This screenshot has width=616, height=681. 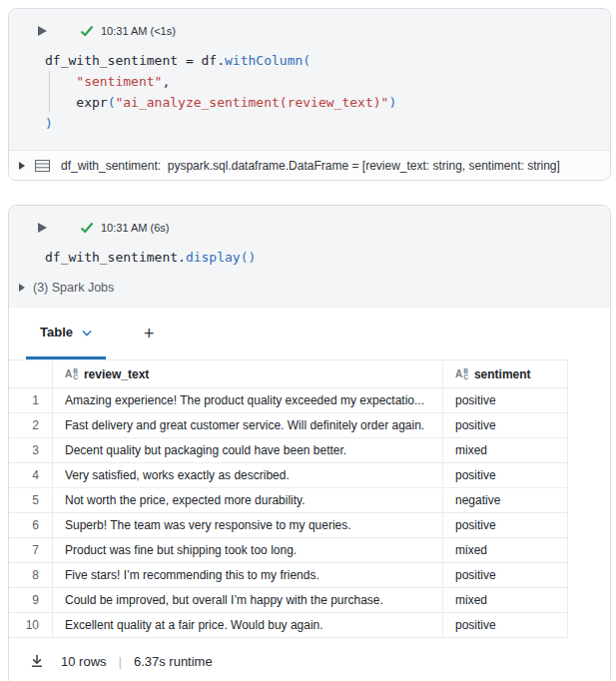 I want to click on cell-1-header: 10:31 AM (<1s), so click(x=309, y=31).